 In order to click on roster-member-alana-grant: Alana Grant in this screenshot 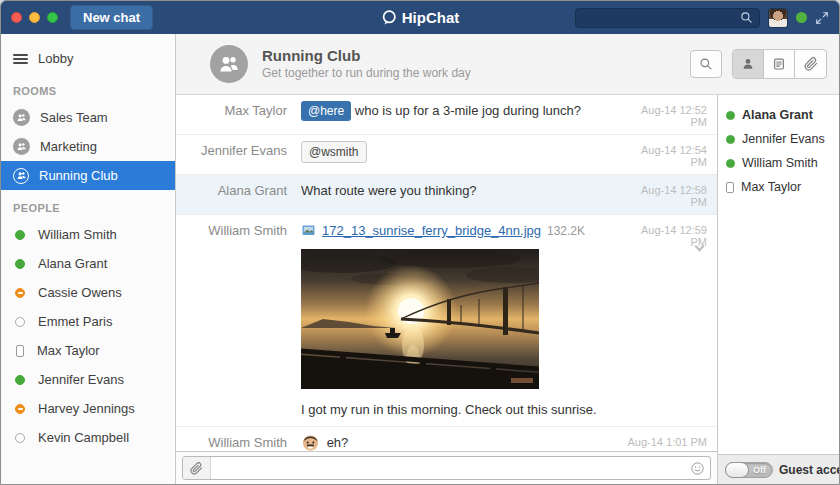, I will do `click(778, 115)`.